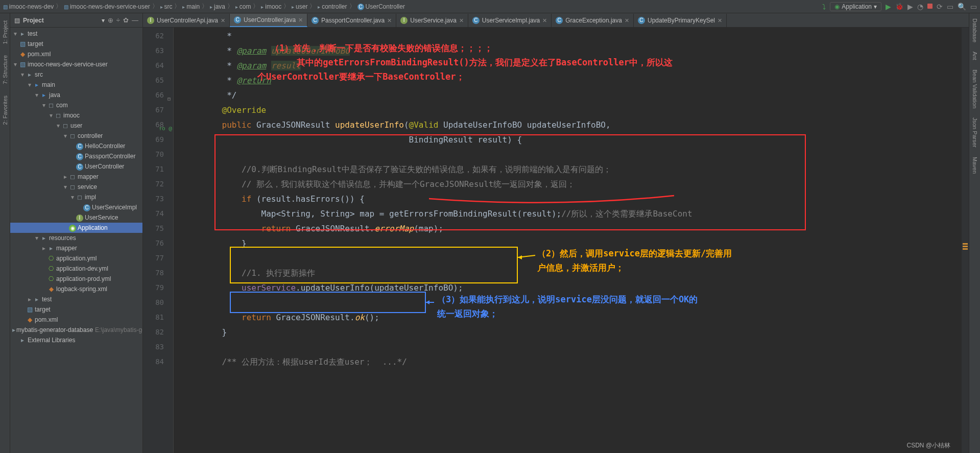 The width and height of the screenshot is (980, 453). Describe the element at coordinates (77, 177) in the screenshot. I see `tree-node: ▸◻mapper` at that location.